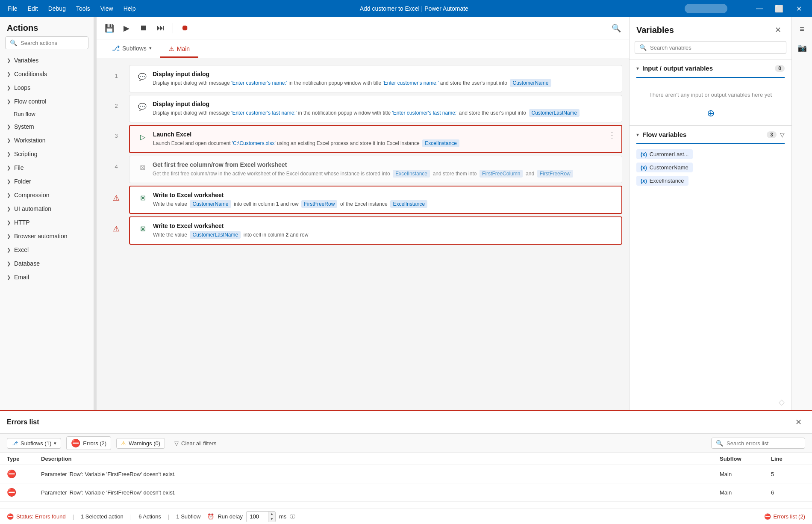  Describe the element at coordinates (759, 9) in the screenshot. I see `minimize-btn: —` at that location.